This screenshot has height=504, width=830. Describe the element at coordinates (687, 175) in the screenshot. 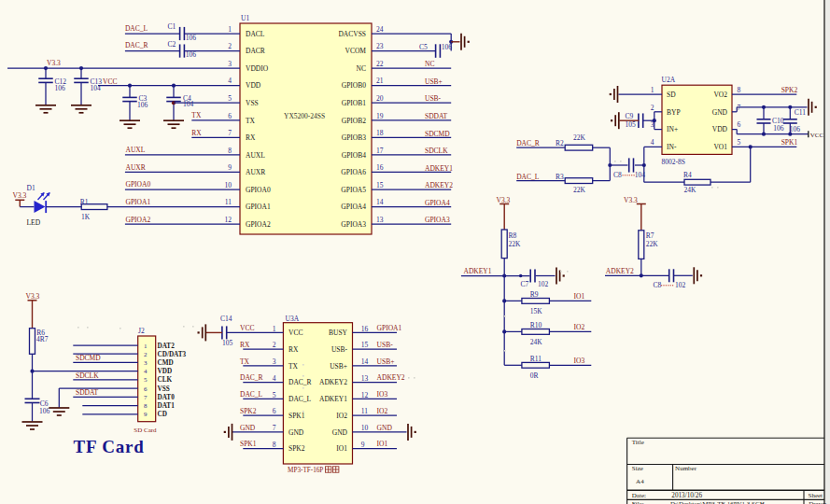

I see `svg-text: R4` at that location.